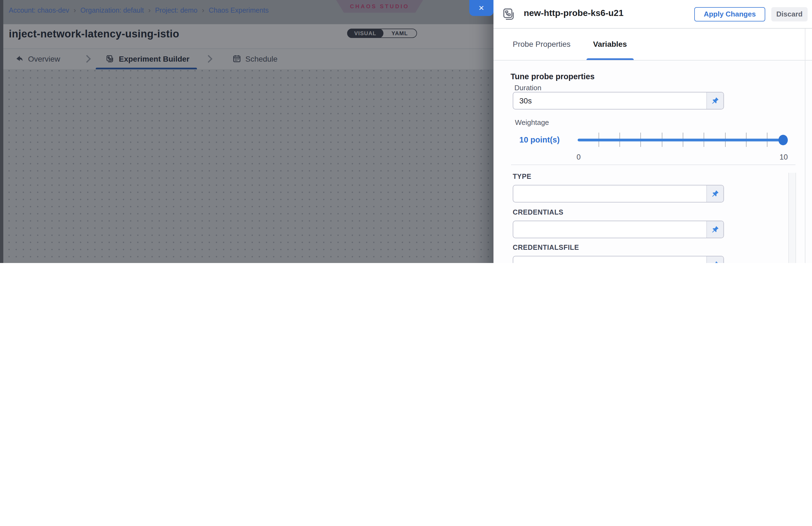 Image resolution: width=812 pixels, height=526 pixels. What do you see at coordinates (792, 218) in the screenshot?
I see `drawer-scrollbar` at bounding box center [792, 218].